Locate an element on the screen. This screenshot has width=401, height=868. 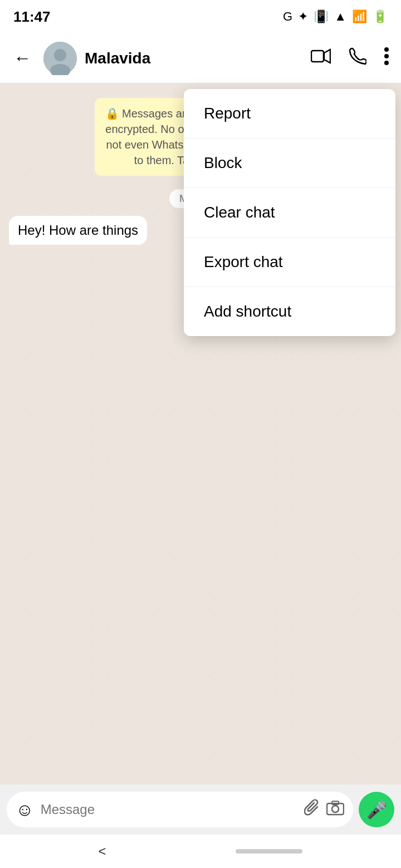
received-message: Hey! How are things is located at coordinates (78, 230).